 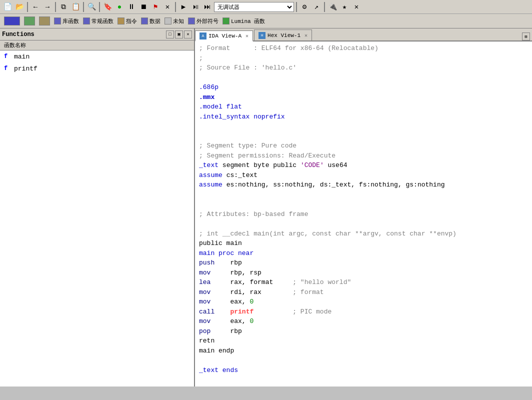 What do you see at coordinates (364, 146) in the screenshot?
I see `code-line-11: ; Segment type: Pure code` at bounding box center [364, 146].